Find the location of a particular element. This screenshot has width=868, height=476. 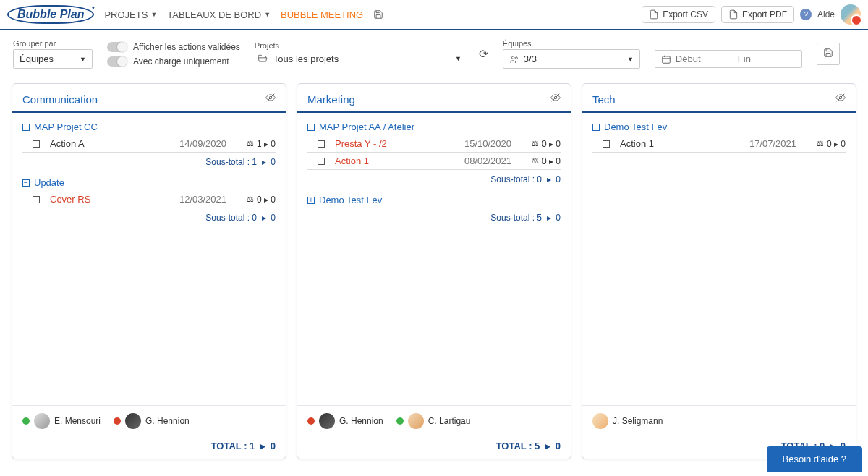

action-name: Action A is located at coordinates (98, 143).